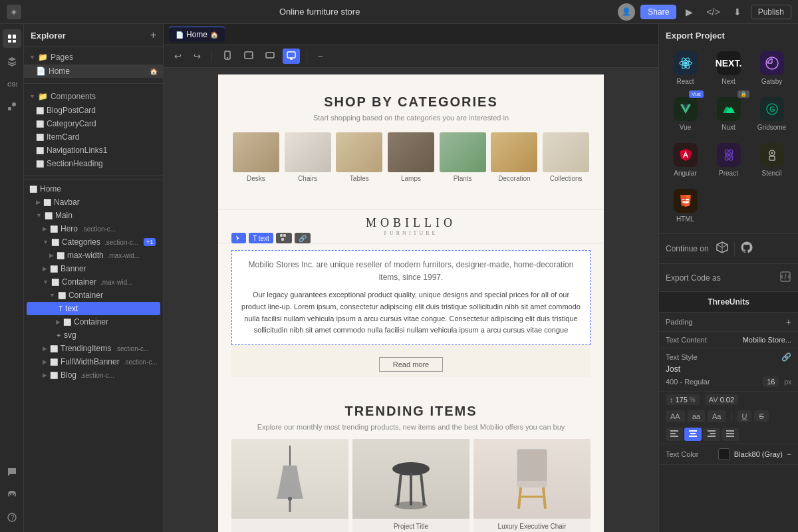 The height and width of the screenshot is (532, 798). What do you see at coordinates (411, 157) in the screenshot?
I see `category-lamps: Lamps` at bounding box center [411, 157].